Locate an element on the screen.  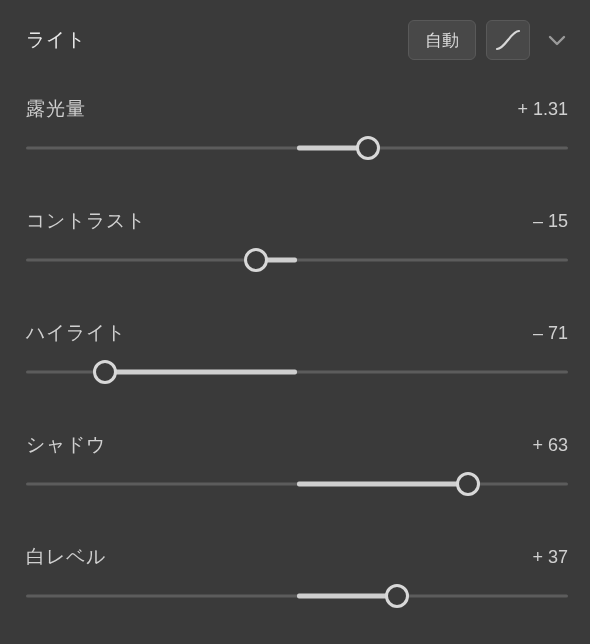
slider-group: 白レベル + 37 is located at coordinates (297, 576).